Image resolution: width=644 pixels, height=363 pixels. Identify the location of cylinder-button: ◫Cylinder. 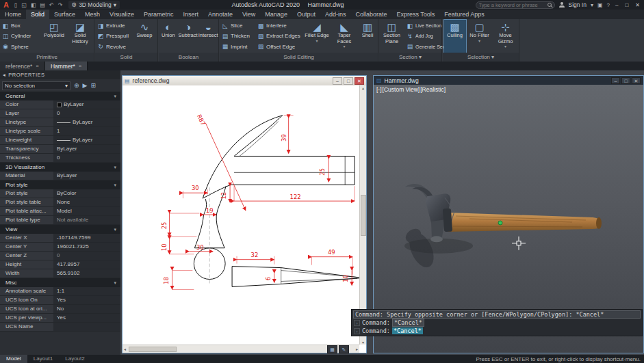
(21, 36).